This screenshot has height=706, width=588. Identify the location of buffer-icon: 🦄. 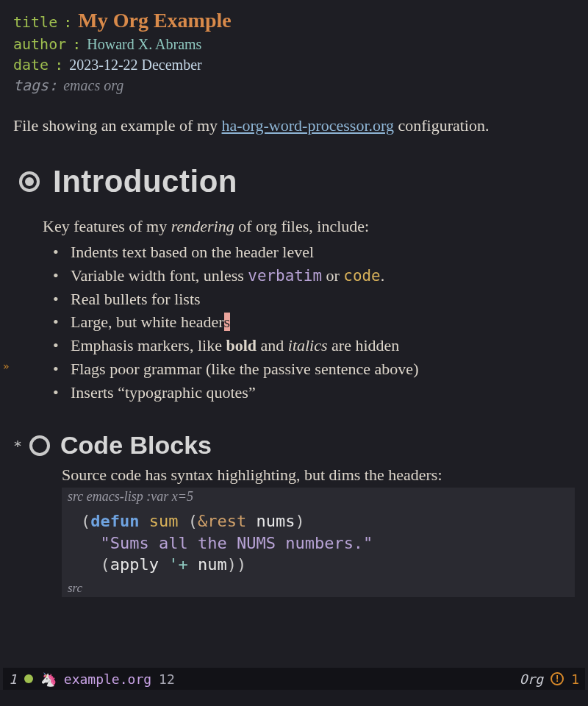
(49, 680).